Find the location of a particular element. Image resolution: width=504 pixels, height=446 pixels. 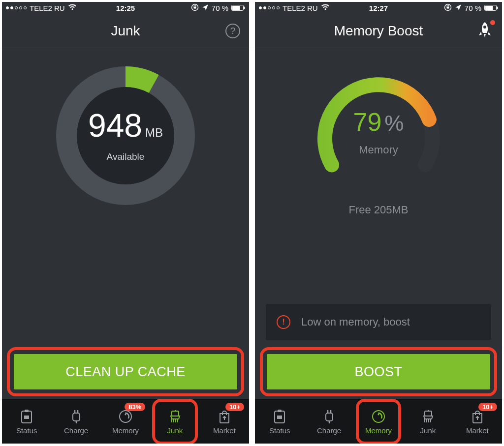

junk-available-label: Available is located at coordinates (126, 157).